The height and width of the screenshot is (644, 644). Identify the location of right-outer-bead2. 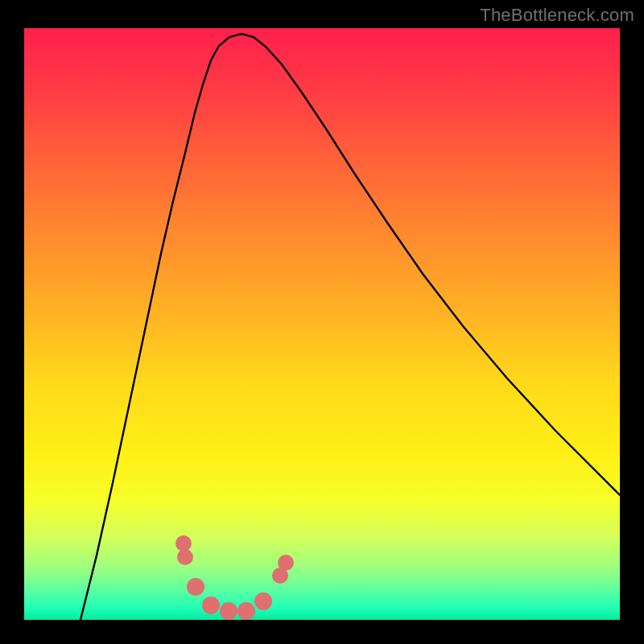
(286, 563).